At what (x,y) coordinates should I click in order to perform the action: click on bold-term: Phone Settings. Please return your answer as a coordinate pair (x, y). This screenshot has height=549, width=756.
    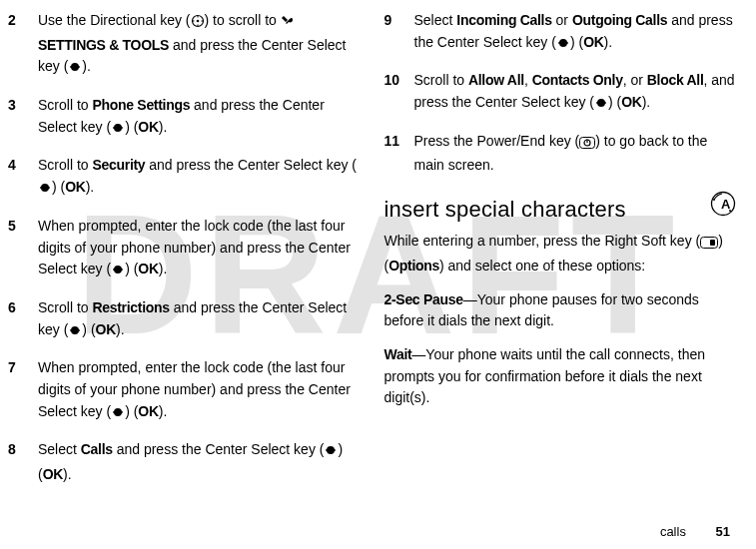
    Looking at the image, I should click on (141, 105).